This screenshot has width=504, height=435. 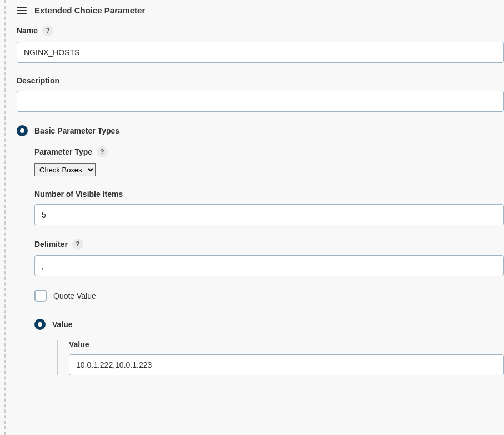 I want to click on parameter-type-label: Parameter Type, so click(x=63, y=152).